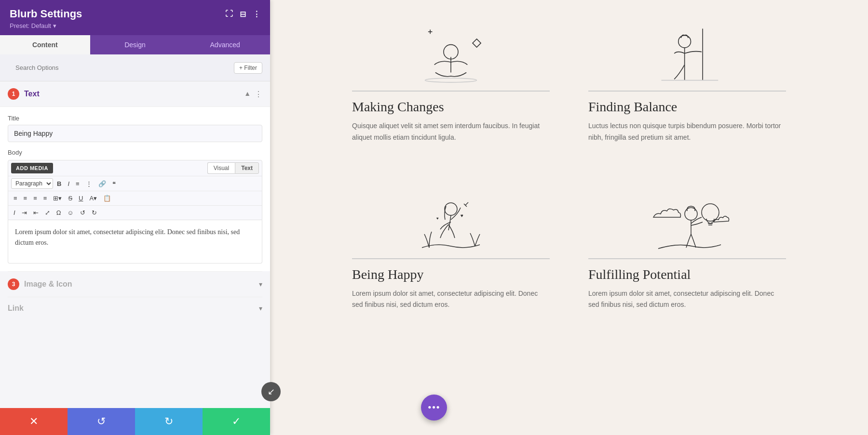  What do you see at coordinates (102, 184) in the screenshot?
I see `link-button: 🔗` at bounding box center [102, 184].